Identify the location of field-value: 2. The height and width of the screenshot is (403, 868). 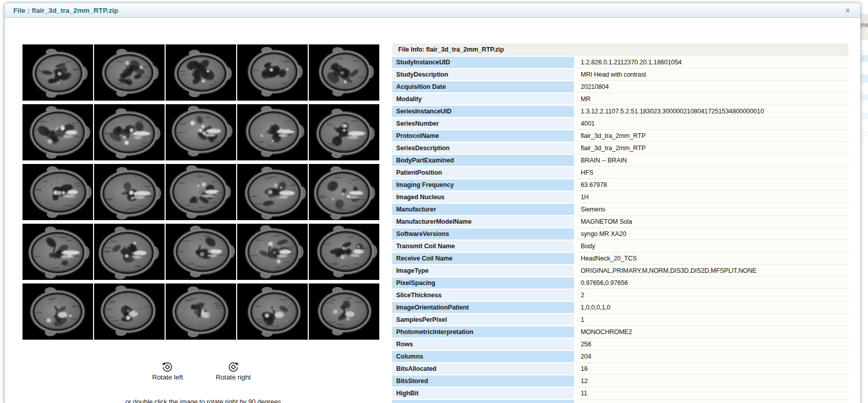
(713, 295).